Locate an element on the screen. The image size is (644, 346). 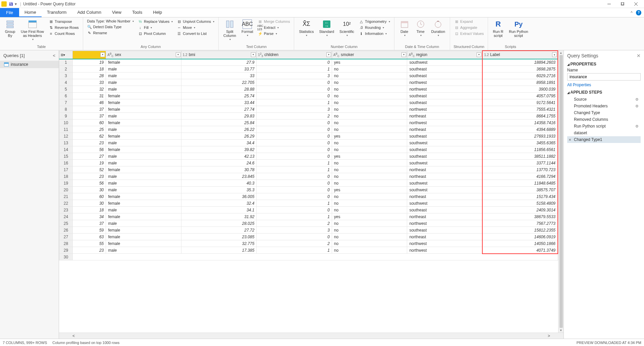
date-button: Date▾ is located at coordinates (405, 28).